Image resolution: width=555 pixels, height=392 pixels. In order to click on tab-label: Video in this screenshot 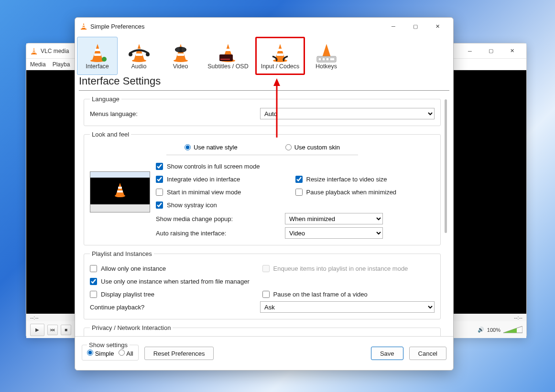, I will do `click(181, 66)`.